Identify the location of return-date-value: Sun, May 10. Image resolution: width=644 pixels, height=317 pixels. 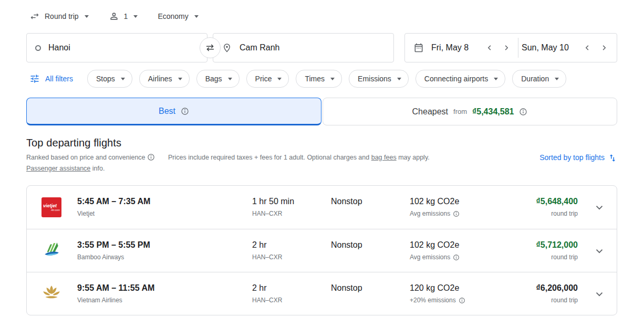
(550, 48).